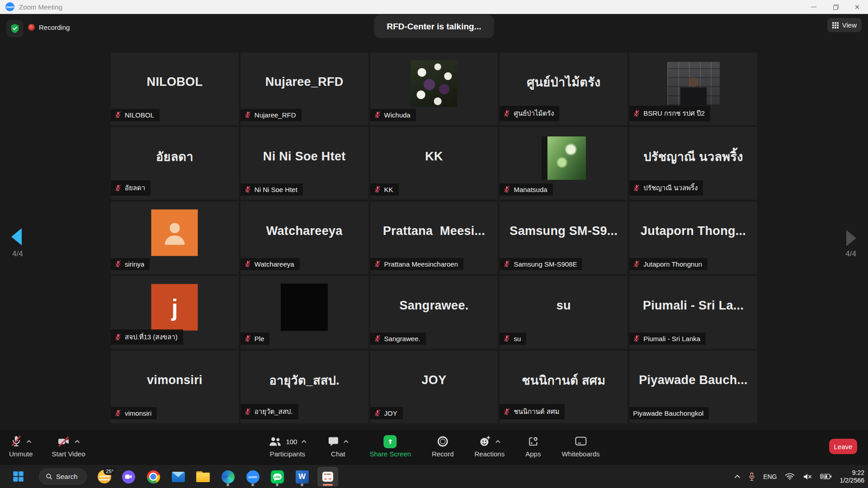 The image size is (868, 488). I want to click on window-titlebar: zoom Zoom Meeting ✕, so click(434, 7).